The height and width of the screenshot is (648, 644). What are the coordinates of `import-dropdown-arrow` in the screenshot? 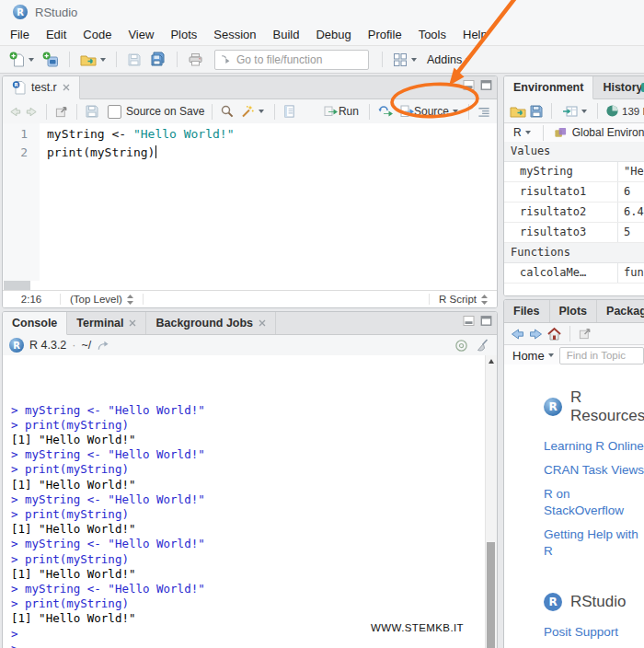 It's located at (584, 111).